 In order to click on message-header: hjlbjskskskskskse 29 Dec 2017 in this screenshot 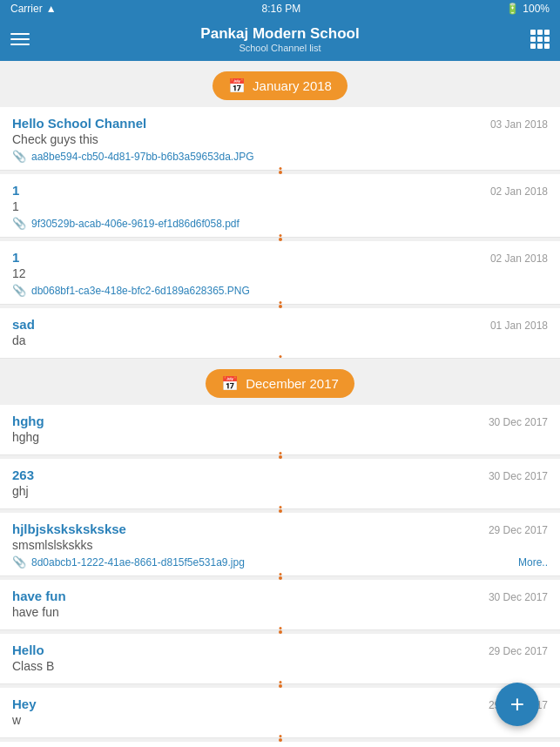, I will do `click(280, 529)`.